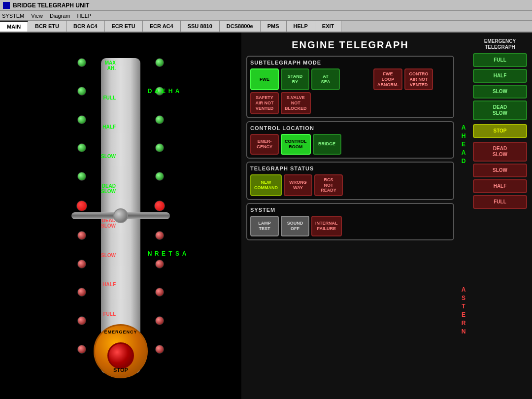 This screenshot has height=399, width=532. I want to click on dot-left-center, so click(82, 206).